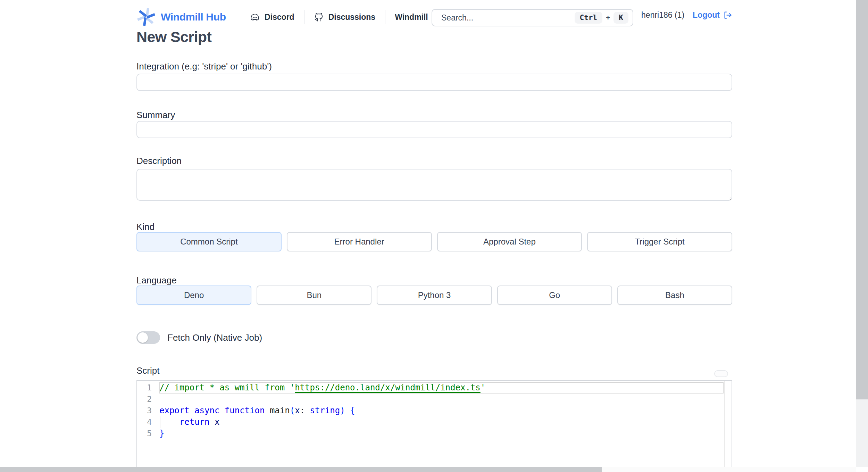  What do you see at coordinates (445, 433) in the screenshot?
I see `code-line-content: }` at bounding box center [445, 433].